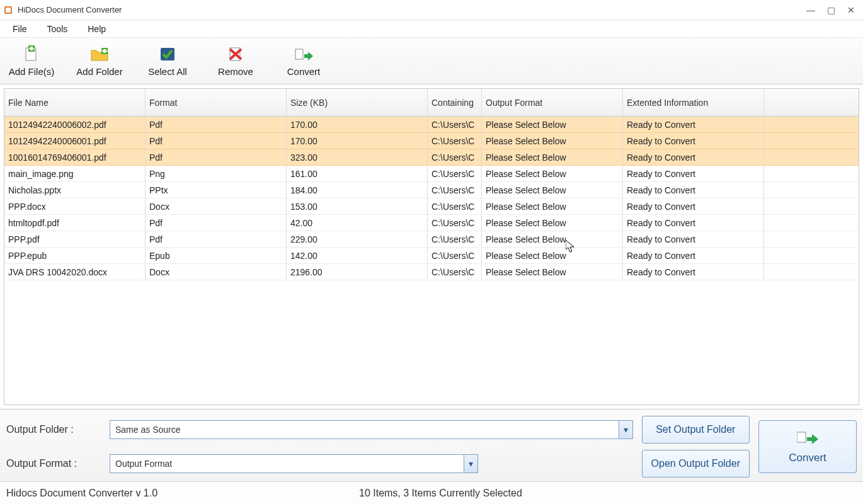  Describe the element at coordinates (432, 272) in the screenshot. I see `table-row: JVA DRS 10042020.docxDocx2196.00C:\Users…` at that location.